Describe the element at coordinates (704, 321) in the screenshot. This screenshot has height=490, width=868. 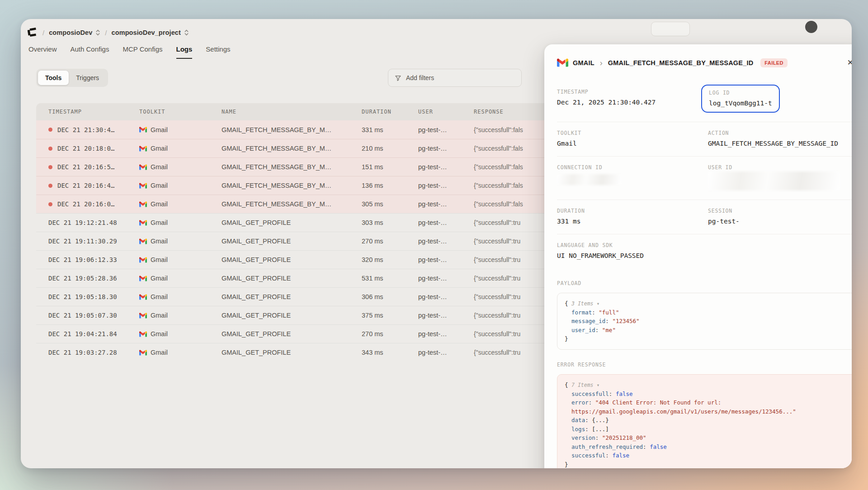
I see `payload-json-viewer: { 3 Items ▾ format: "full" message_id: "…` at that location.